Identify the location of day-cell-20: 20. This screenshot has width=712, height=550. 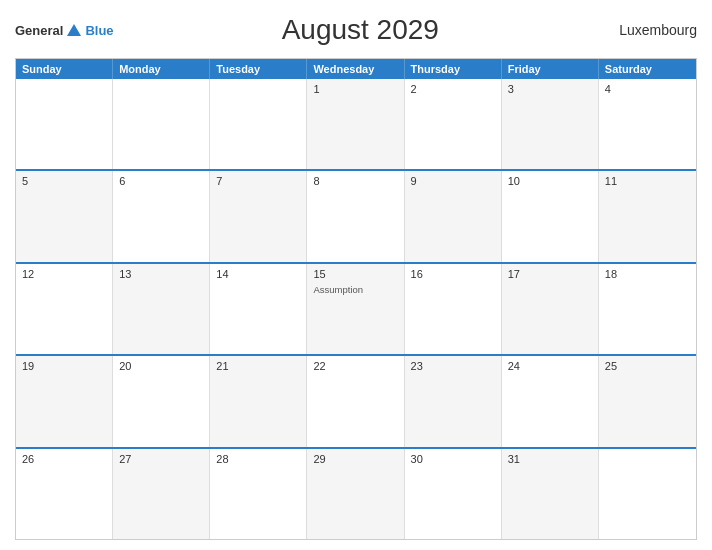
(162, 401).